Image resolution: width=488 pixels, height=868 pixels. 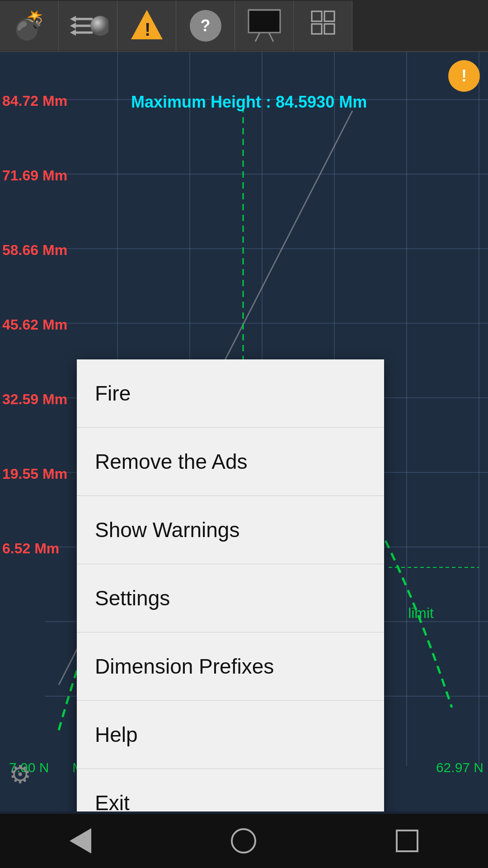 I want to click on board-icon, so click(x=264, y=26).